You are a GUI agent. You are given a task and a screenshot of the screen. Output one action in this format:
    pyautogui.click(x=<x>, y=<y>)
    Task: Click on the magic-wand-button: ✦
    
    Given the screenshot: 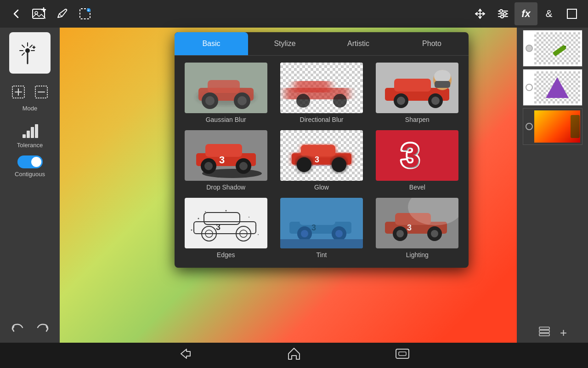 What is the action you would take?
    pyautogui.click(x=30, y=53)
    